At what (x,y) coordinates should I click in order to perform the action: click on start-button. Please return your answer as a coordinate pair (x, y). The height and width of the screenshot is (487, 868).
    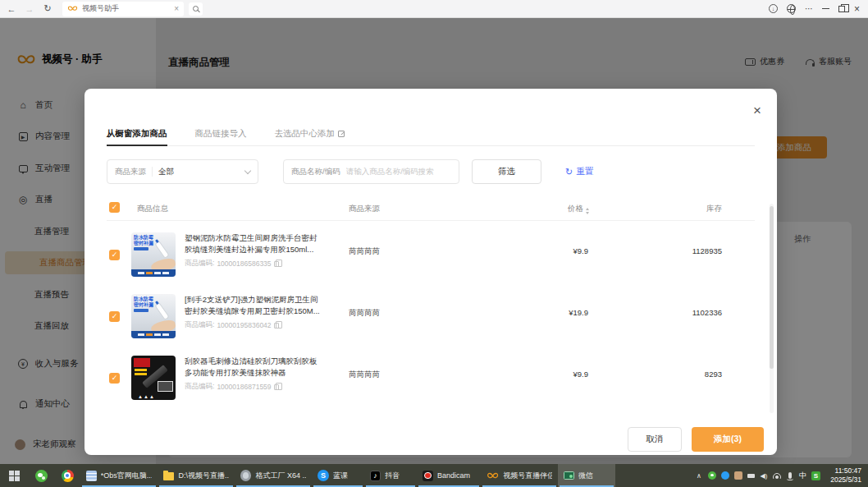
    Looking at the image, I should click on (14, 476).